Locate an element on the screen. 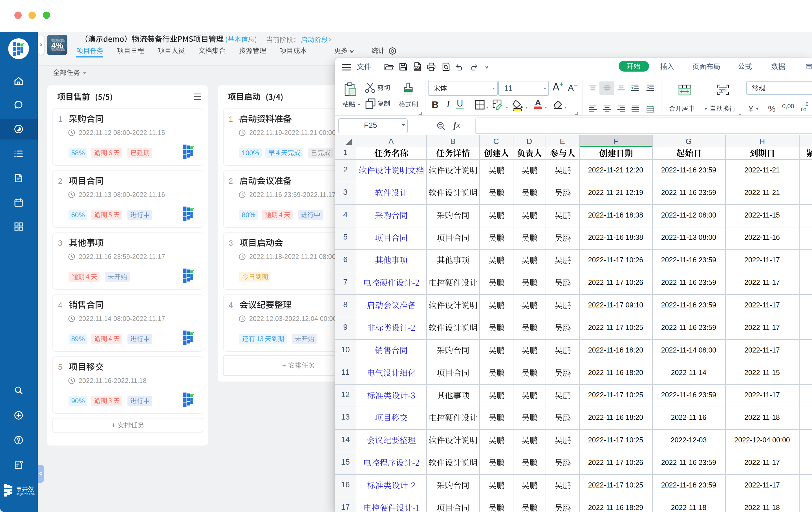 This screenshot has height=512, width=812. svg-text: A is located at coordinates (538, 102).